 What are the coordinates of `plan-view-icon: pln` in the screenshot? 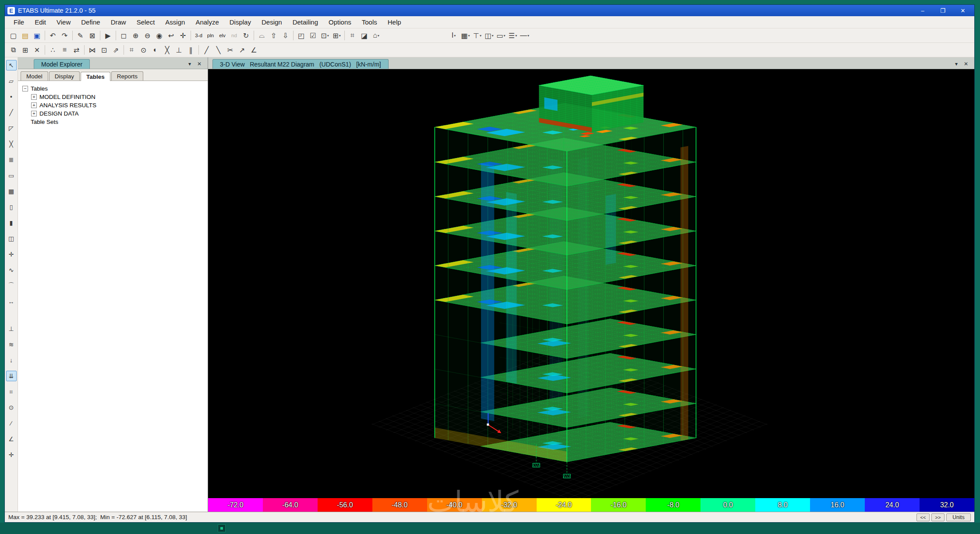 It's located at (210, 36).